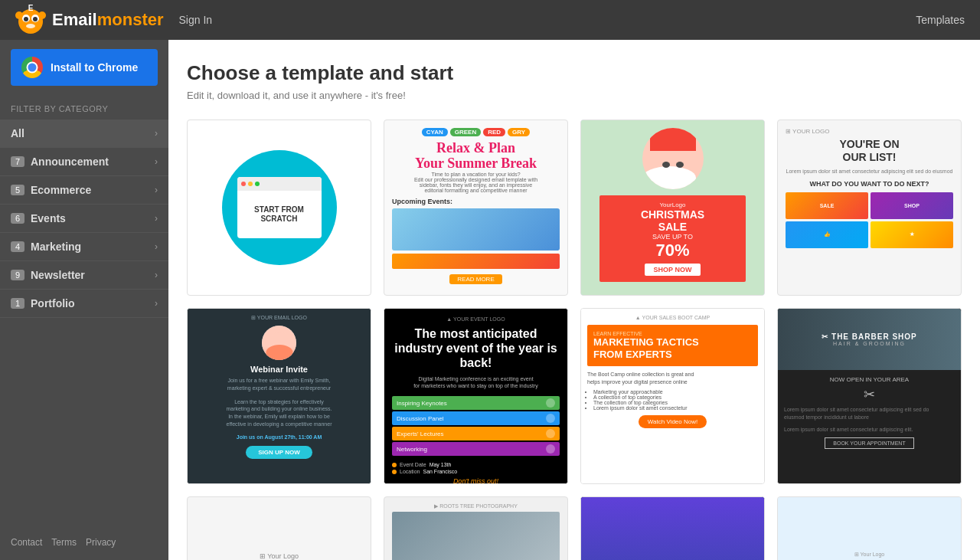 The image size is (980, 560). I want to click on scratch-label: START FROMSCRATCH, so click(279, 215).